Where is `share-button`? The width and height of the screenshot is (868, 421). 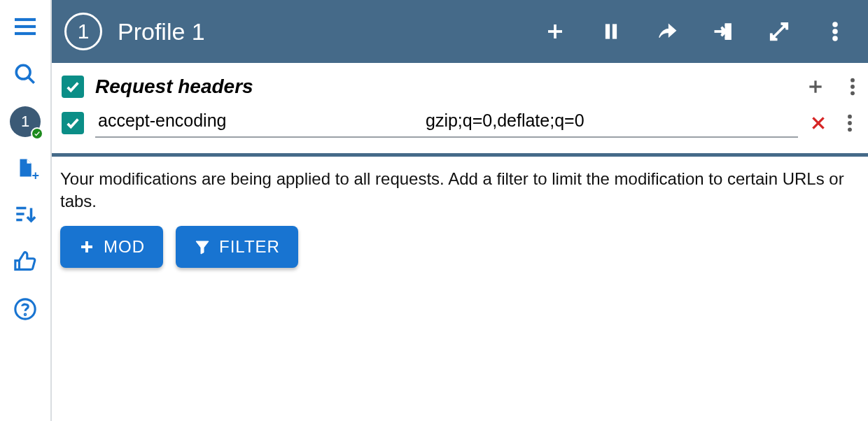
share-button is located at coordinates (667, 31).